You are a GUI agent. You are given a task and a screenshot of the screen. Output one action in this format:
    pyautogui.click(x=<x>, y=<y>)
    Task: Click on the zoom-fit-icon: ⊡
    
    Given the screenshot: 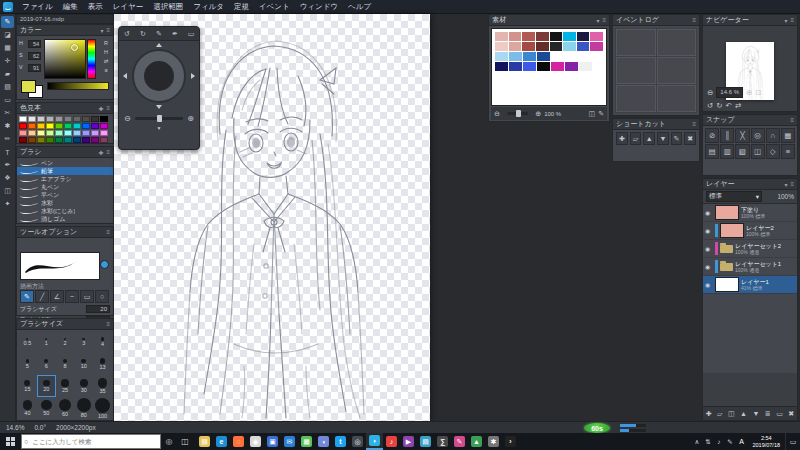 What is the action you would take?
    pyautogui.click(x=758, y=92)
    